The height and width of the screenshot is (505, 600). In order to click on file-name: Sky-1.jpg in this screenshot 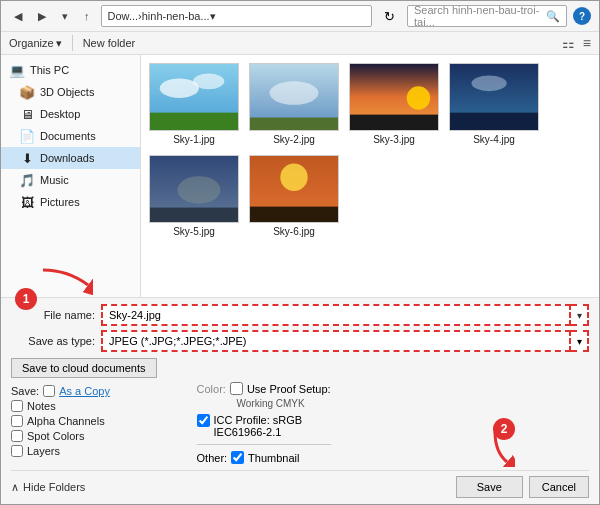, I will do `click(194, 140)`.